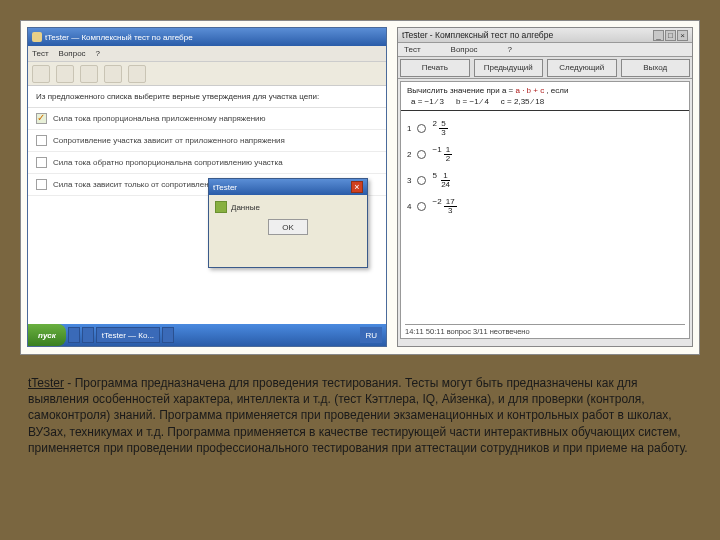 The height and width of the screenshot is (540, 720). I want to click on option-text: Сила тока пропорциональна приложенному н…, so click(160, 118).